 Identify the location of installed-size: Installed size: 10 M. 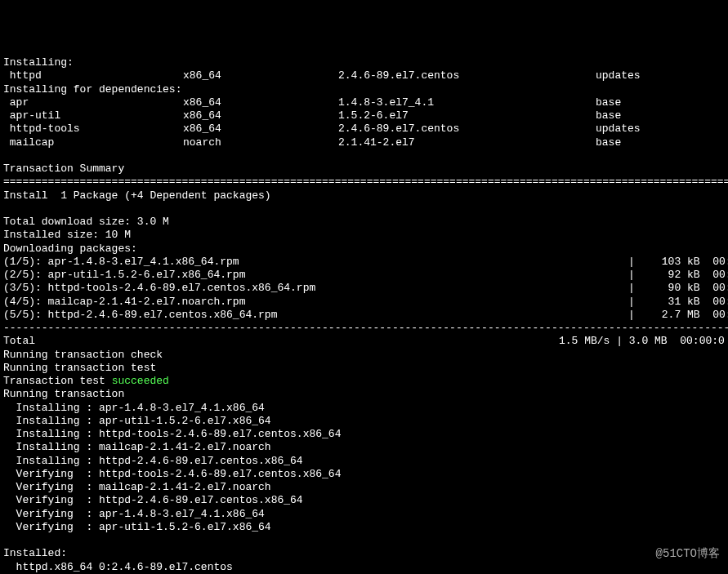
(366, 235).